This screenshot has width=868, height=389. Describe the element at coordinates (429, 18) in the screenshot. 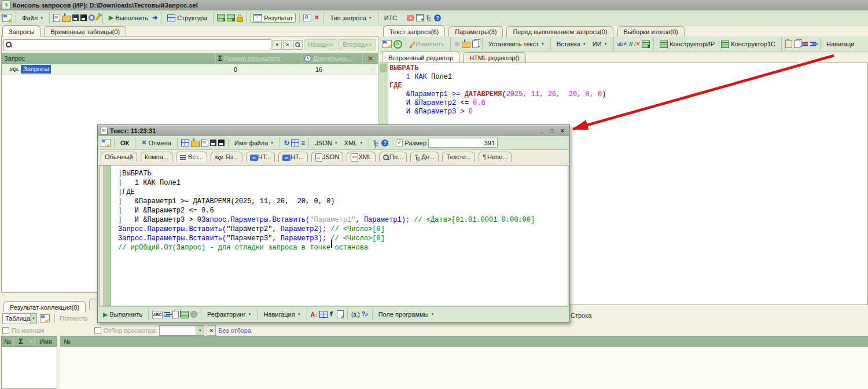

I see `metadata-tree-icon` at that location.